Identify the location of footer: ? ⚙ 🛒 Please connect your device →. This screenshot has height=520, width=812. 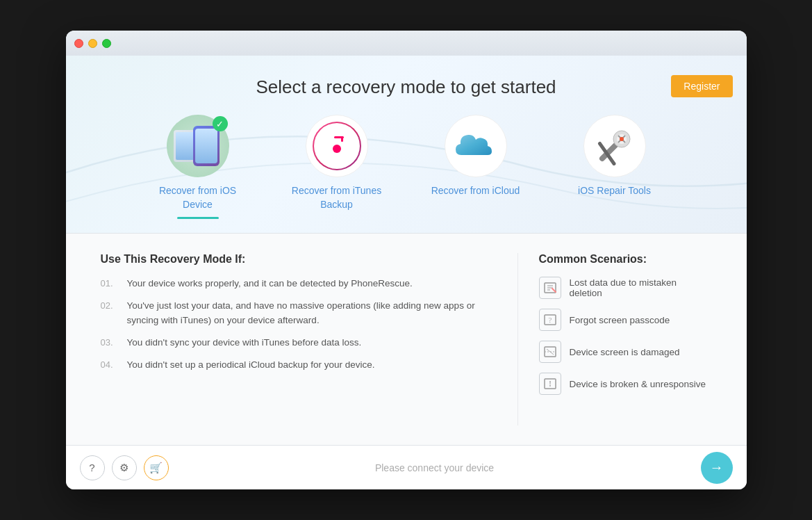
(406, 467).